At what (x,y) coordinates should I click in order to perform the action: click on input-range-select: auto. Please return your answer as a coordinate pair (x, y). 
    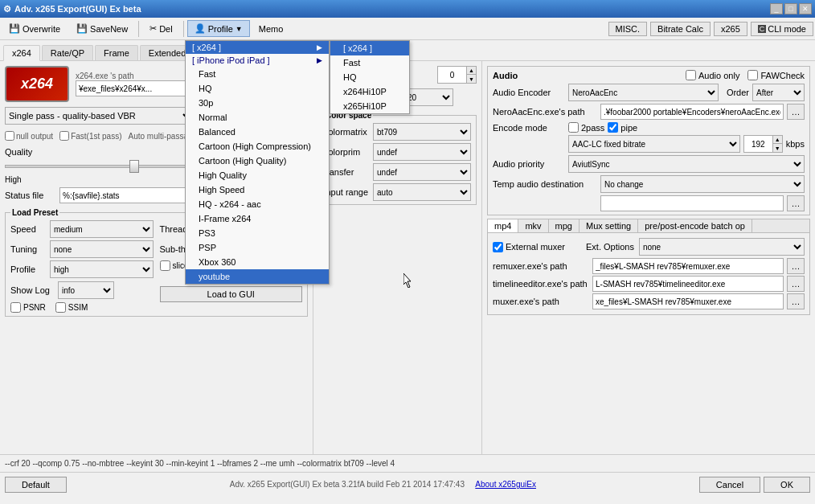
    Looking at the image, I should click on (422, 192).